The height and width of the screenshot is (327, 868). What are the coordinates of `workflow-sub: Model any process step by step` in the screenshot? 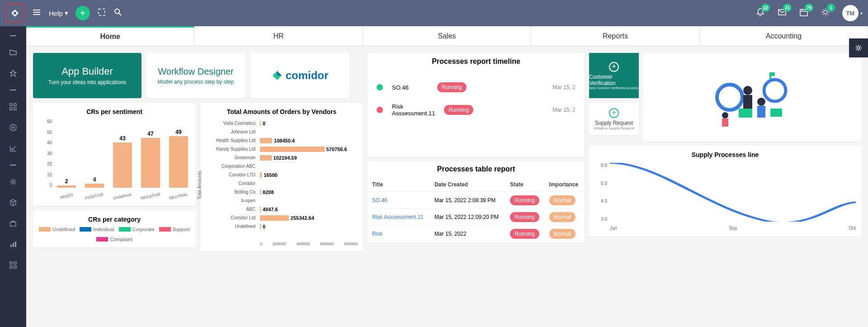 It's located at (196, 82).